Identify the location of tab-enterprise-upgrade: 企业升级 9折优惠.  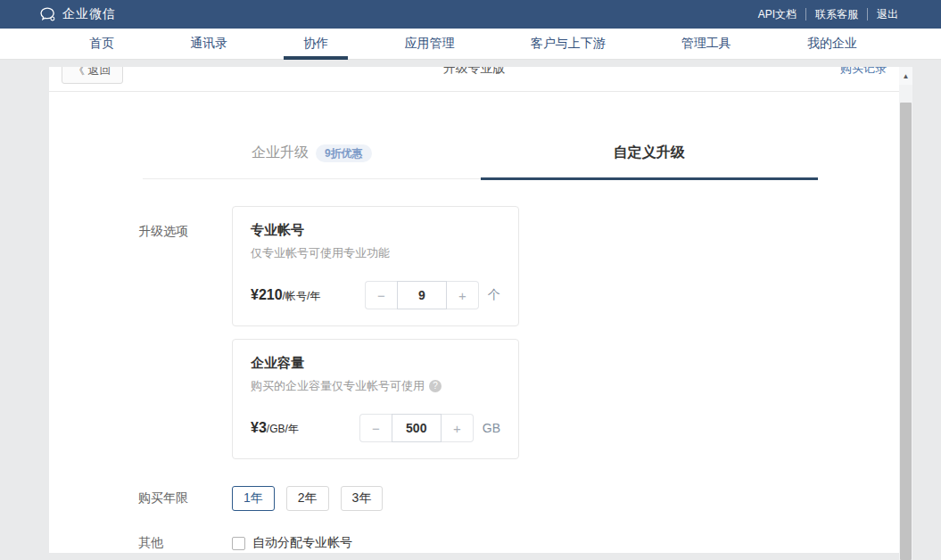
(312, 161).